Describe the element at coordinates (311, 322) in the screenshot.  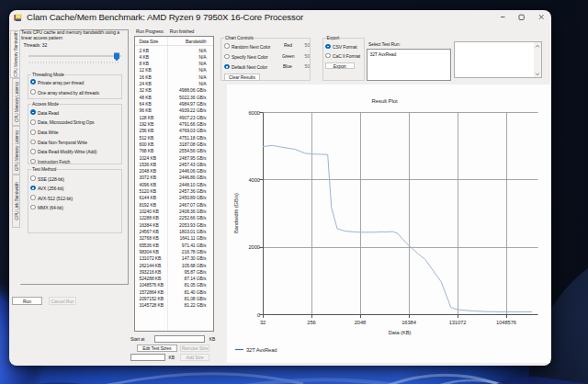
I see `svg-text: 256` at that location.